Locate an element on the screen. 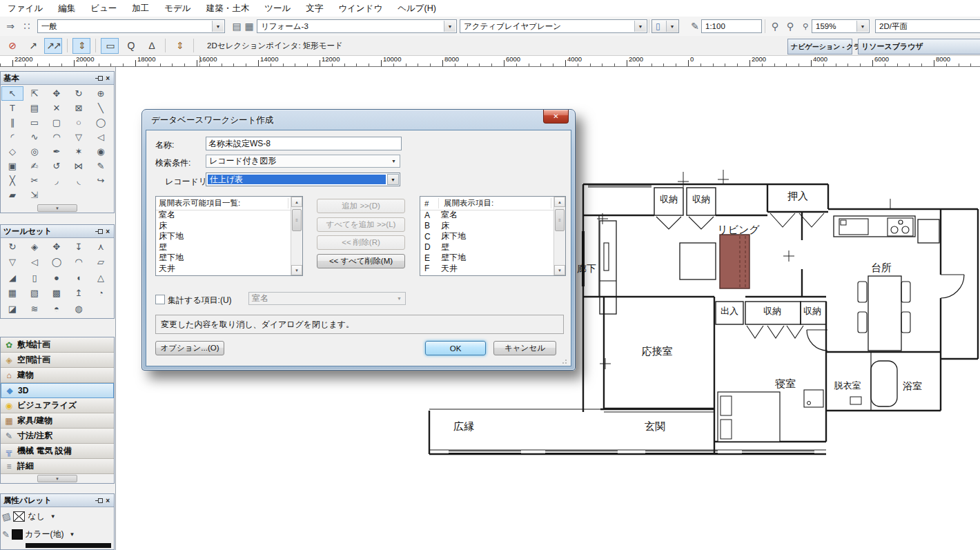  view-field: 2D/平面 is located at coordinates (928, 26).